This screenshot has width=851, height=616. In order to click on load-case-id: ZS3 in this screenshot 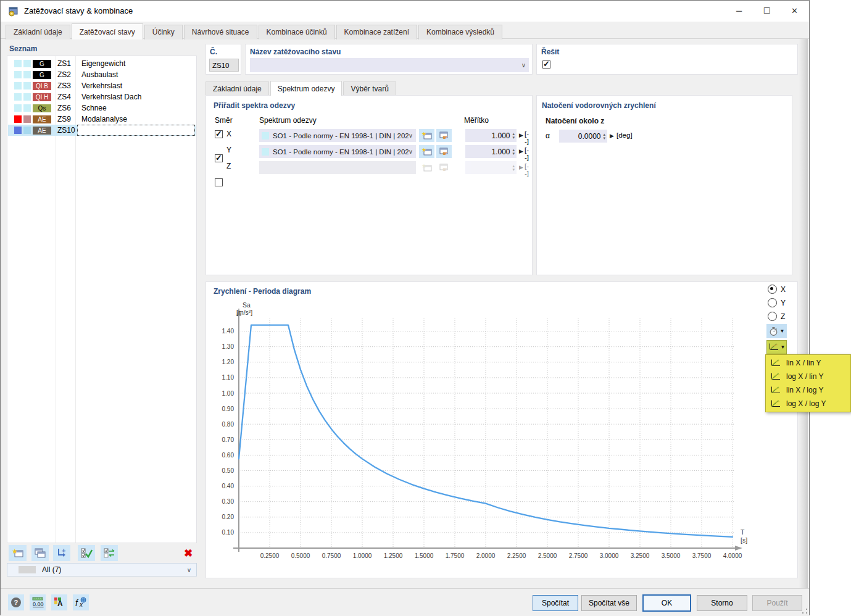, I will do `click(64, 86)`.